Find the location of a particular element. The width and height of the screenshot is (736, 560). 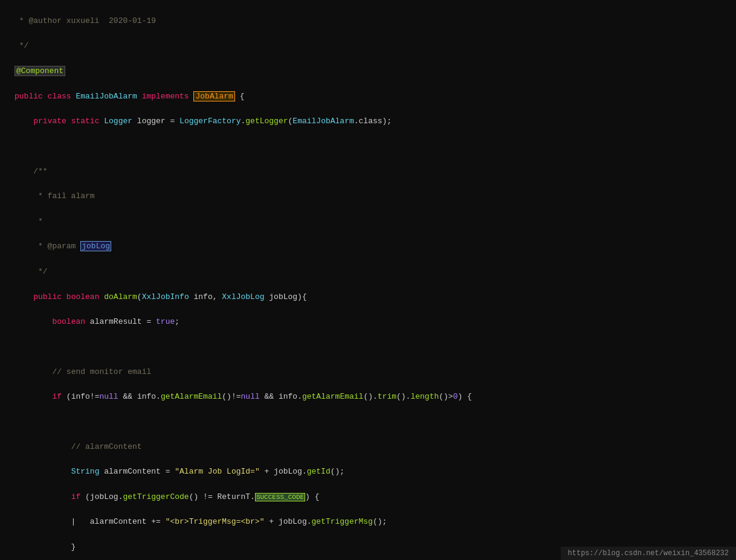

line-class-decl: public class EmailJobAlarm implements Jo… is located at coordinates (373, 97).